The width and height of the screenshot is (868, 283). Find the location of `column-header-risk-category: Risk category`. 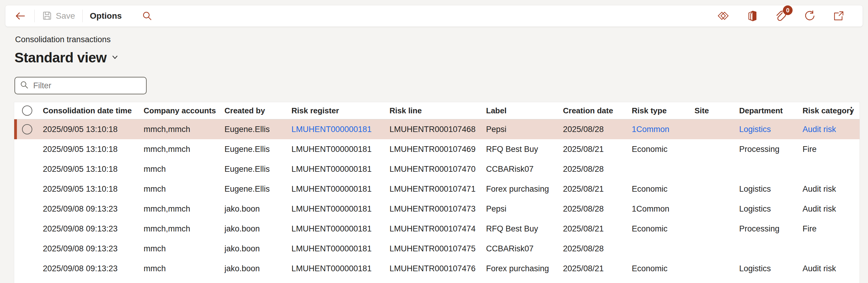

column-header-risk-category: Risk category is located at coordinates (825, 111).